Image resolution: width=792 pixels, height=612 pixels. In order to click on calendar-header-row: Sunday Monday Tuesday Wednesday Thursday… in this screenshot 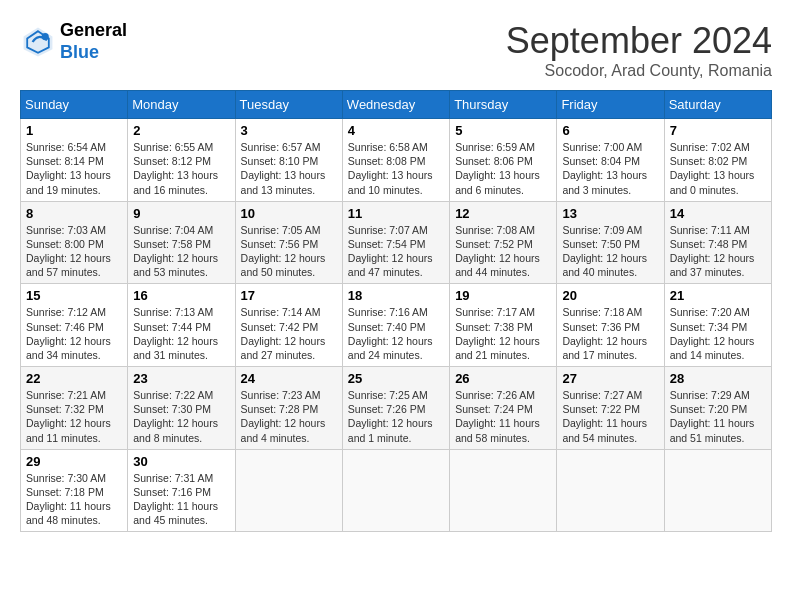, I will do `click(396, 105)`.